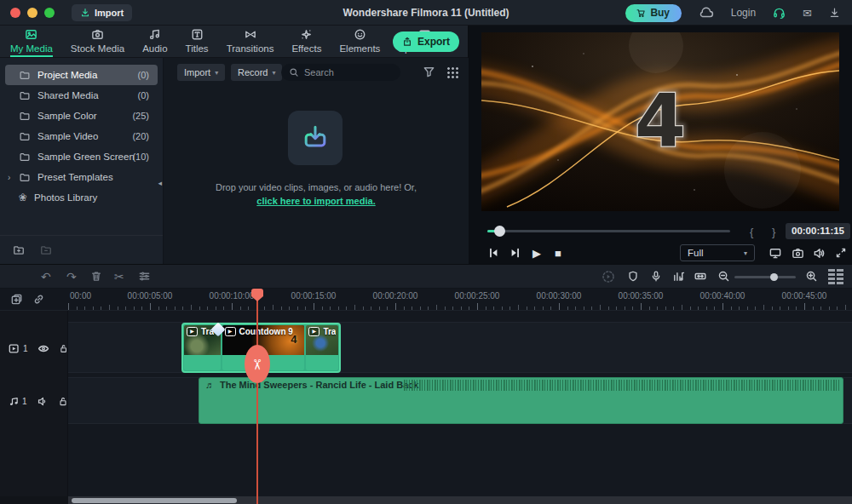 The width and height of the screenshot is (852, 504). What do you see at coordinates (841, 253) in the screenshot?
I see `fullscreen-icon` at bounding box center [841, 253].